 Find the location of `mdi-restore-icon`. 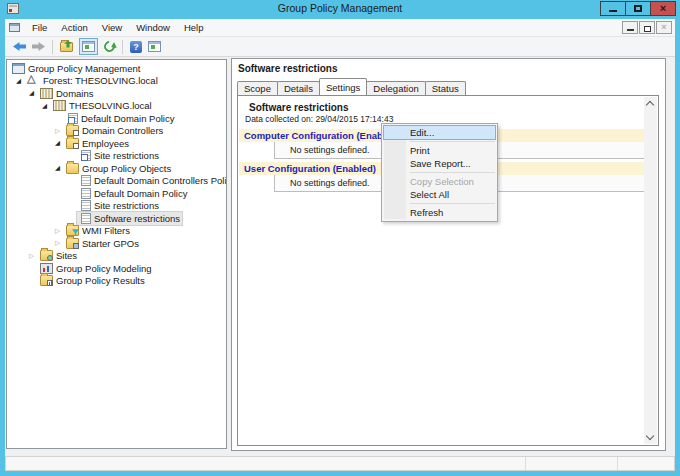

mdi-restore-icon is located at coordinates (648, 29).